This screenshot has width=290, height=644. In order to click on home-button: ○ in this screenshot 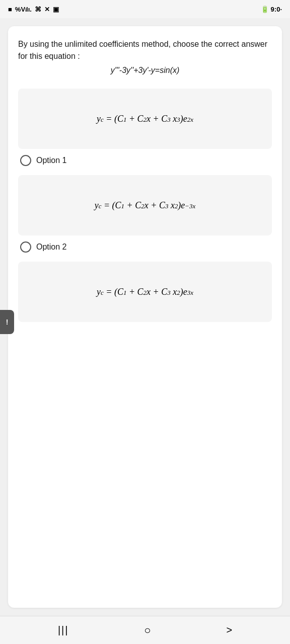, I will do `click(147, 630)`.